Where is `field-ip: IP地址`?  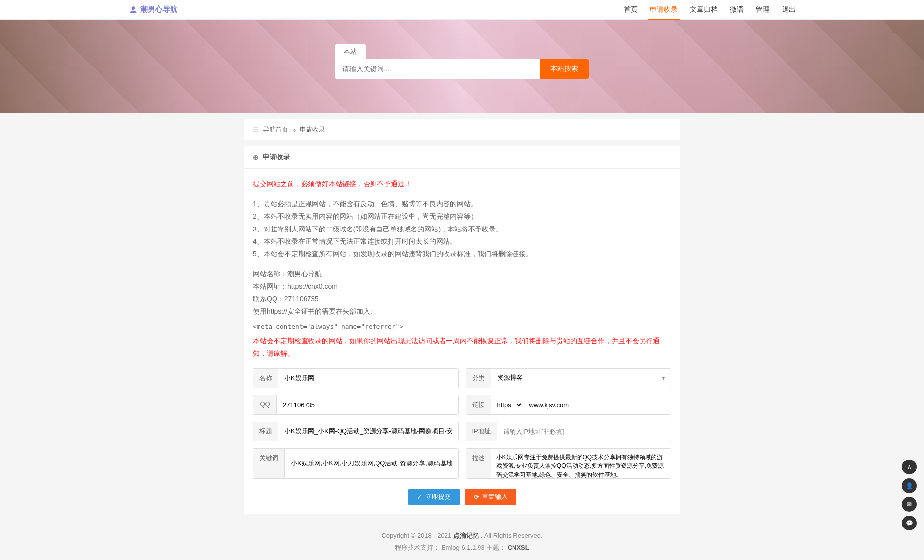 field-ip: IP地址 is located at coordinates (569, 431).